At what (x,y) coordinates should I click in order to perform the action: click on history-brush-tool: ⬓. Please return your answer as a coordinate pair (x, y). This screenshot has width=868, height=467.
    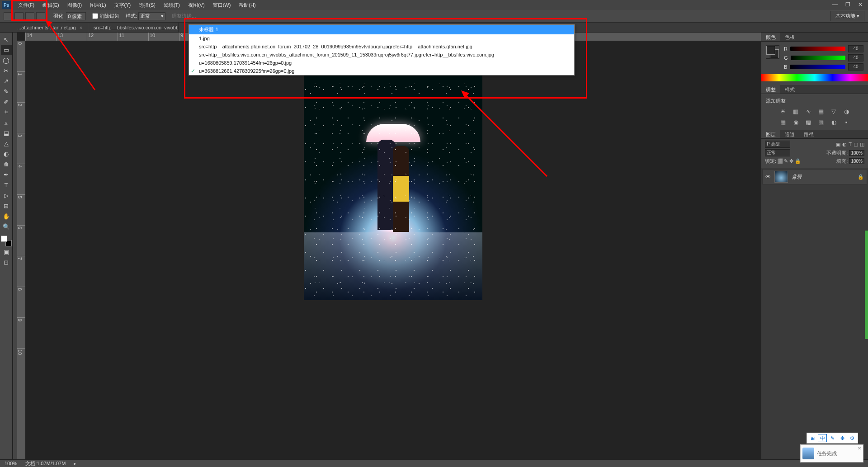
    Looking at the image, I should click on (6, 133).